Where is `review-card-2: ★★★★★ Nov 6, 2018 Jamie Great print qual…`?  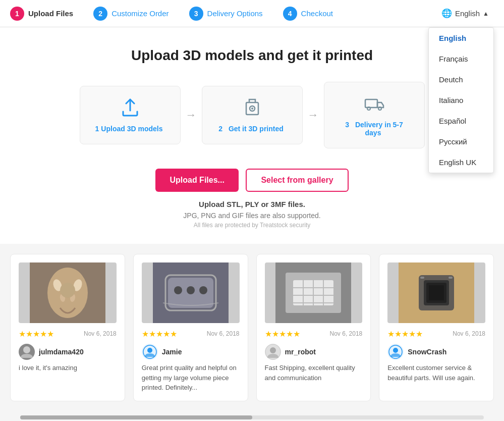 review-card-2: ★★★★★ Nov 6, 2018 Jamie Great print qual… is located at coordinates (191, 328).